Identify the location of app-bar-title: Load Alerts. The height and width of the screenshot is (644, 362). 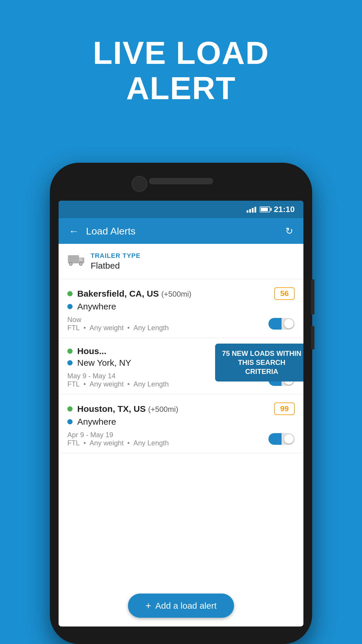
(182, 231).